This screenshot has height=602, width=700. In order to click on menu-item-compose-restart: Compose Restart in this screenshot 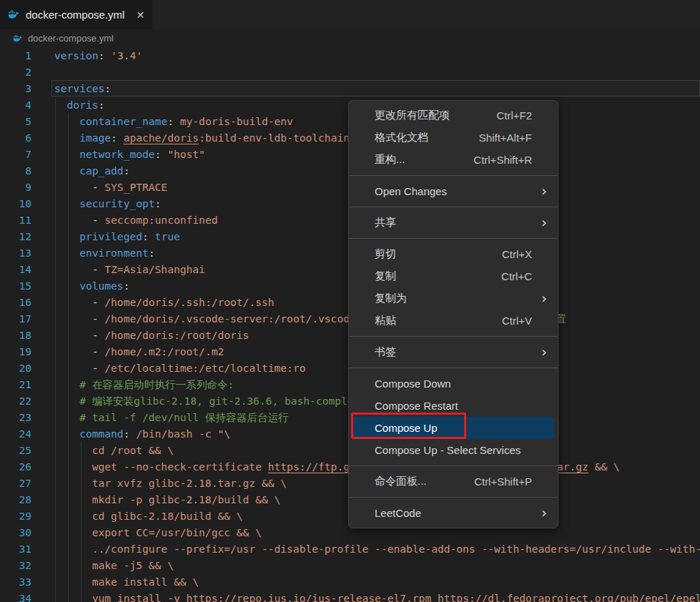, I will do `click(453, 406)`.